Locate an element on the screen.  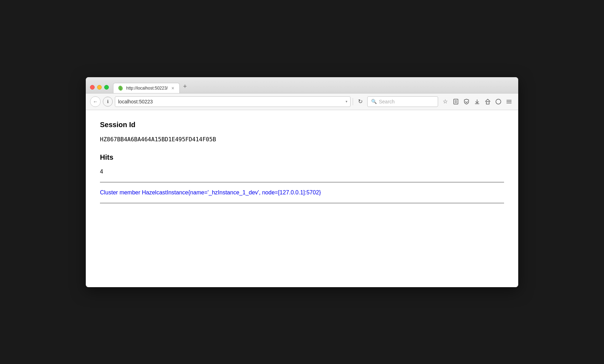
menu-button is located at coordinates (509, 102).